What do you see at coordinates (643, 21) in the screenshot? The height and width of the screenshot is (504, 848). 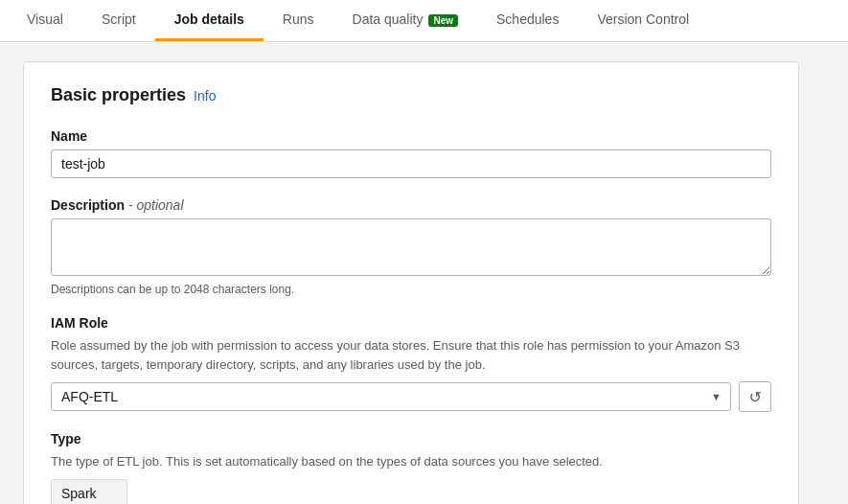 I see `tab-version-control: Version Control` at bounding box center [643, 21].